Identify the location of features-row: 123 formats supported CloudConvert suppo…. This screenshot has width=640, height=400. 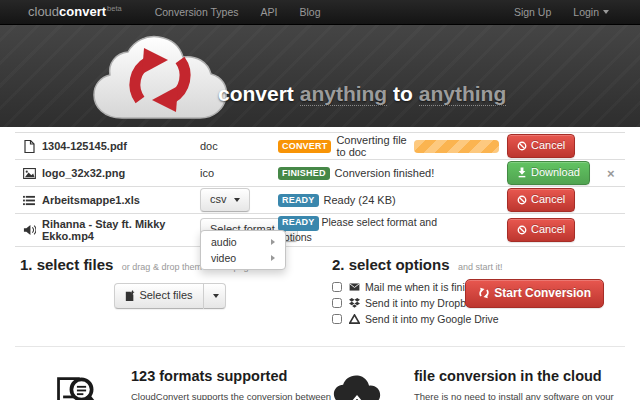
(320, 374).